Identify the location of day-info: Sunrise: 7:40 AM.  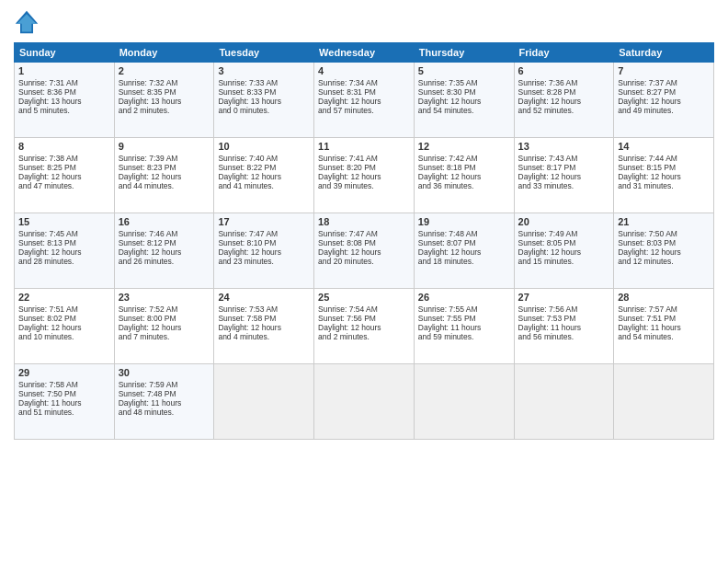
(264, 158).